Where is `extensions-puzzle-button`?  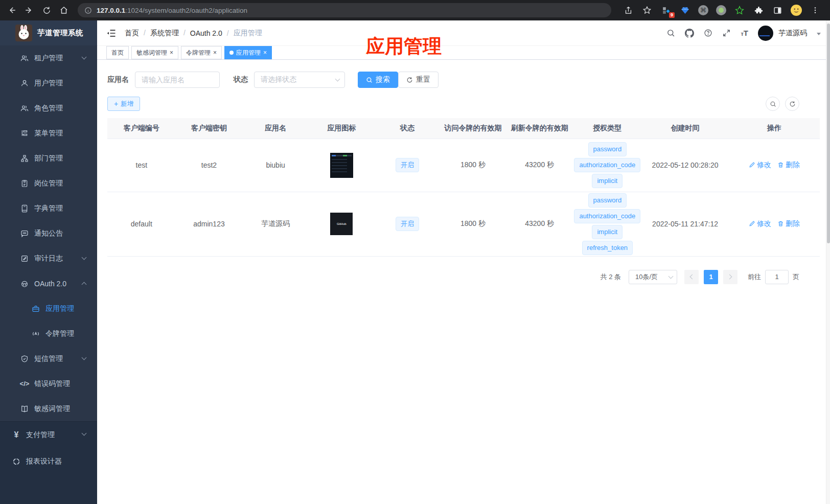 extensions-puzzle-button is located at coordinates (758, 10).